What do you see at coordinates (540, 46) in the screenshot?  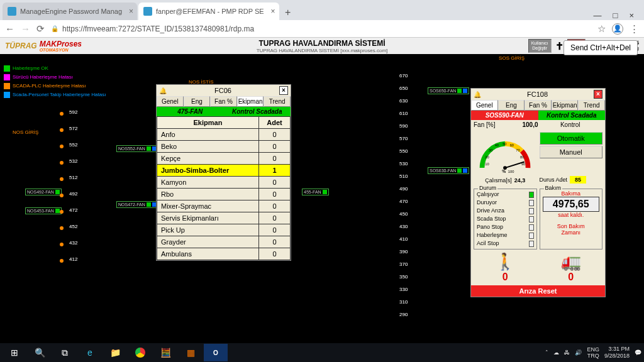 I see `user-change-button: KullanıcıDeğiştir` at bounding box center [540, 46].